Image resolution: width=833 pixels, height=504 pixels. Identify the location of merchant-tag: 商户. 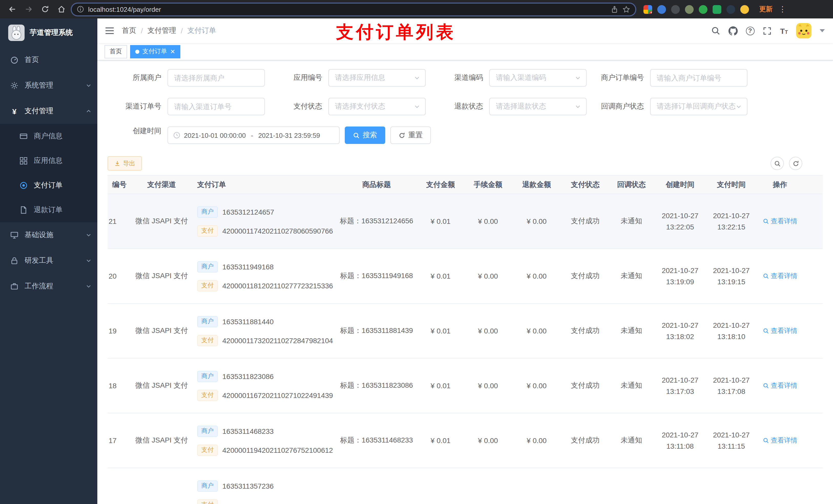
(208, 321).